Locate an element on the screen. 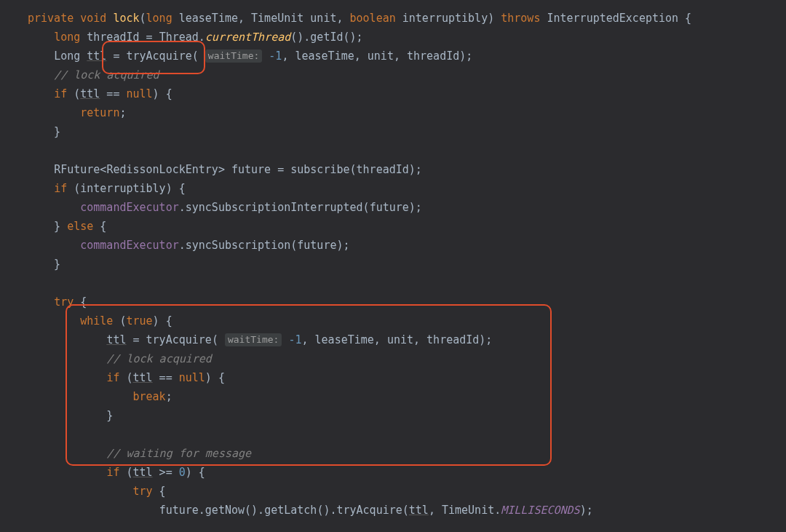  type-InterruptedException: InterruptedException is located at coordinates (613, 18).